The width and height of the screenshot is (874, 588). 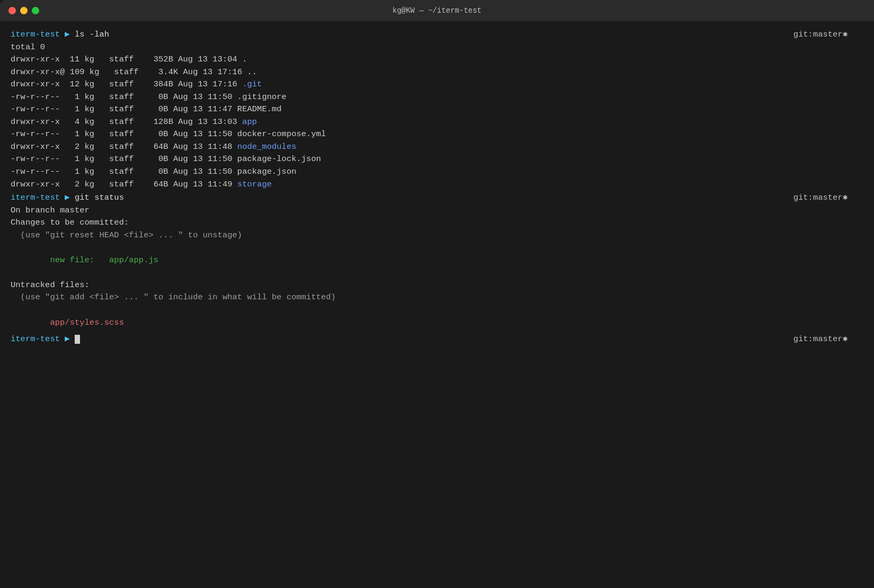 What do you see at coordinates (437, 147) in the screenshot?
I see `ls-row-node-modules: drwxr-xr-x 2 kg staff 64B Aug 13 11:48 n…` at bounding box center [437, 147].